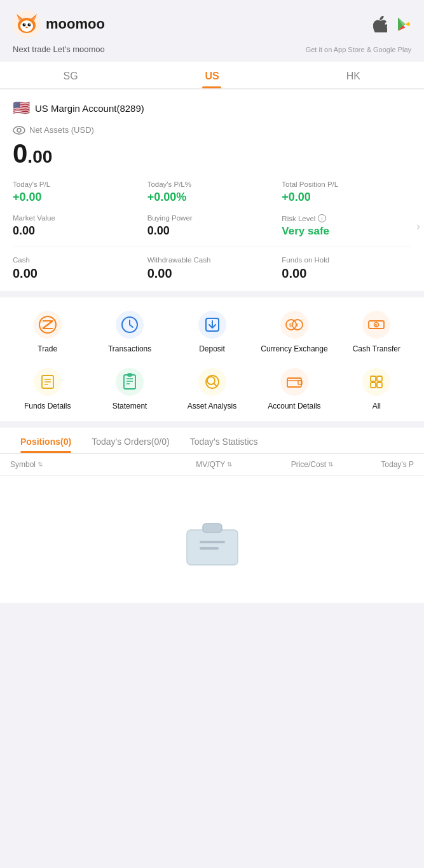 This screenshot has height=868, width=424. I want to click on stats-section: Today's P/L +0.00 Today's P/L% +0.00% To…, so click(212, 231).